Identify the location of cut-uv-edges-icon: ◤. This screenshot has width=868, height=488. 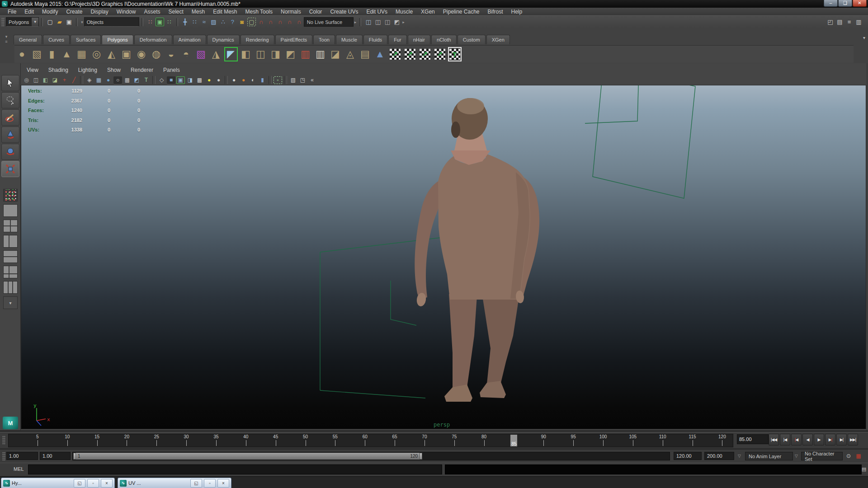
(231, 54).